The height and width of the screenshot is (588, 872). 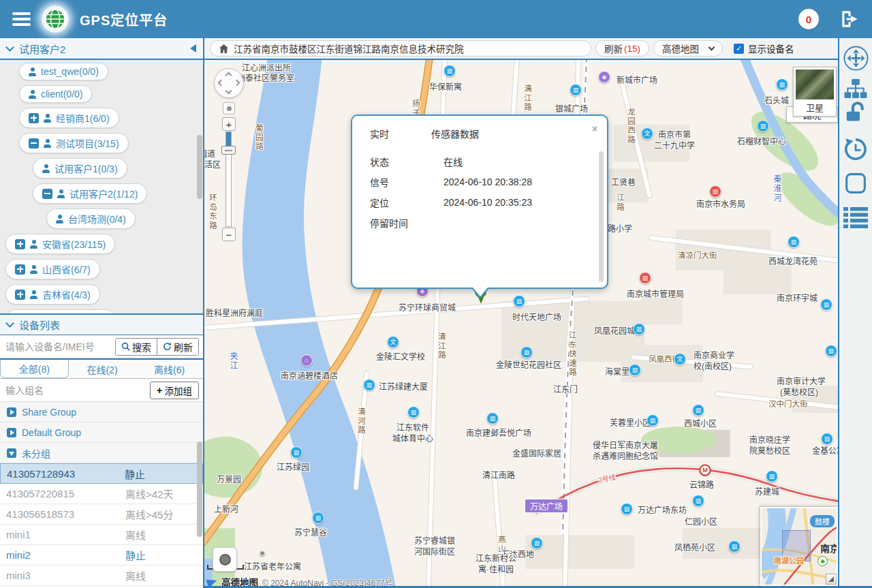 What do you see at coordinates (307, 360) in the screenshot?
I see `hotel-poi-marker: ⌂` at bounding box center [307, 360].